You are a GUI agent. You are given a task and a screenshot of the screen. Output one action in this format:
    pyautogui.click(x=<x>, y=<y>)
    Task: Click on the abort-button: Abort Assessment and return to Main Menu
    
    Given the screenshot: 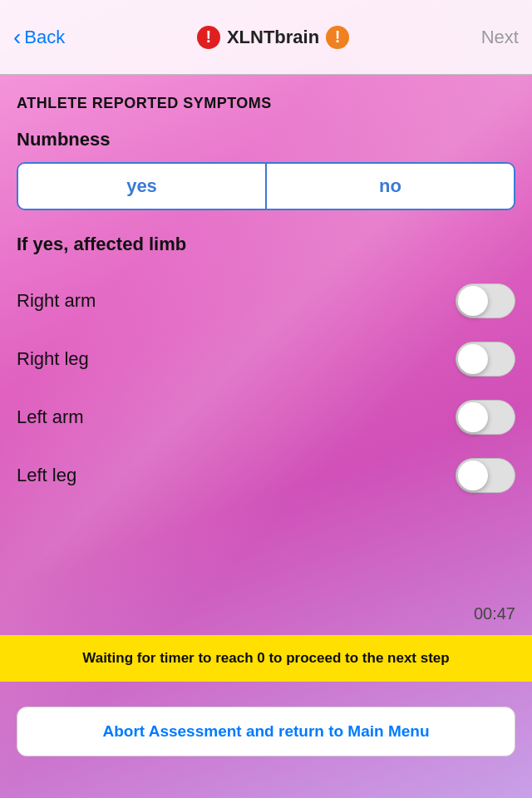 What is the action you would take?
    pyautogui.click(x=266, y=732)
    